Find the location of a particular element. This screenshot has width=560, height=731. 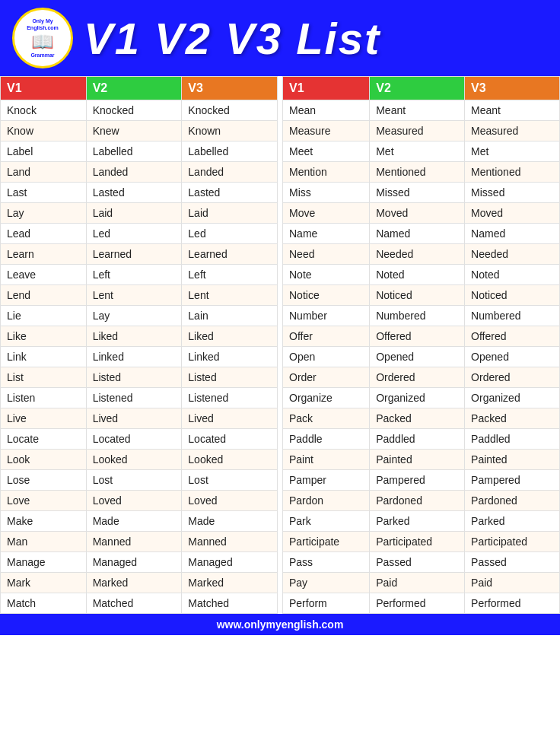

table-row: MissMissedMissed is located at coordinates (422, 193).